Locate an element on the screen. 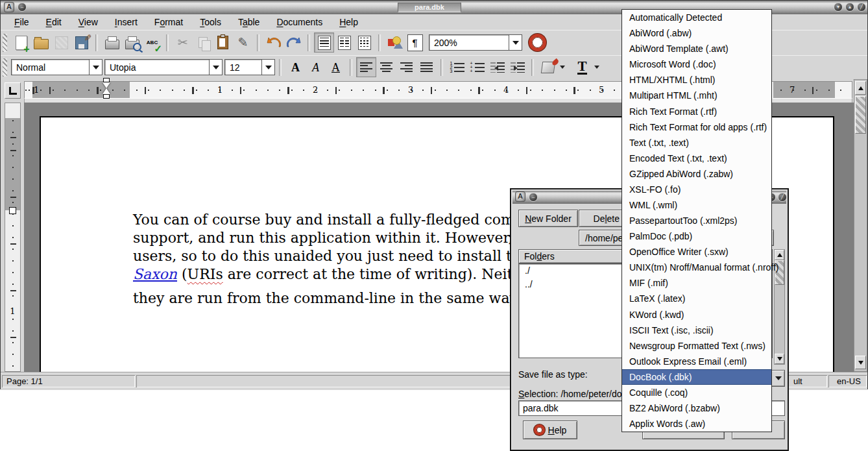 This screenshot has height=451, width=868. format-option: PassepartoutToo (.xml2ps) is located at coordinates (697, 221).